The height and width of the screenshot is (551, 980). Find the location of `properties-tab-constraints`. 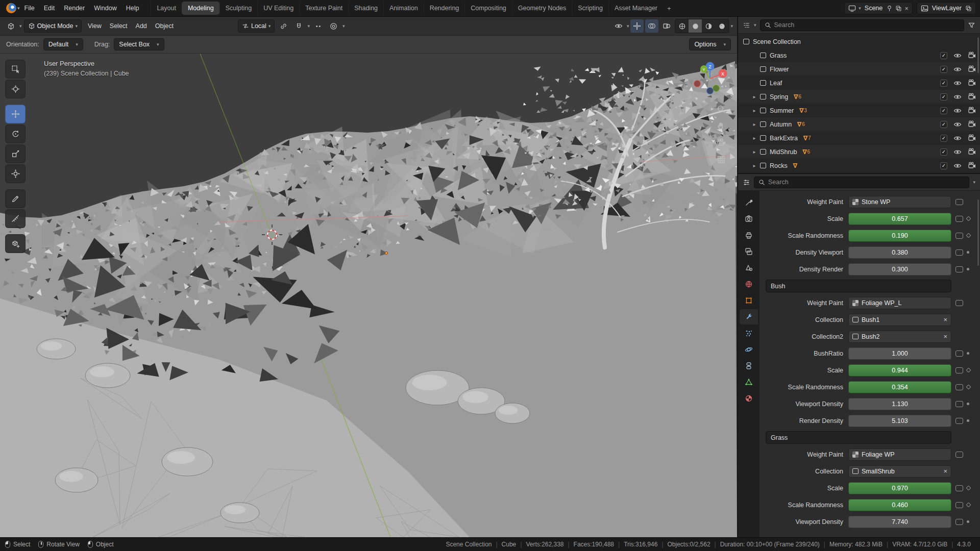

properties-tab-constraints is located at coordinates (749, 366).